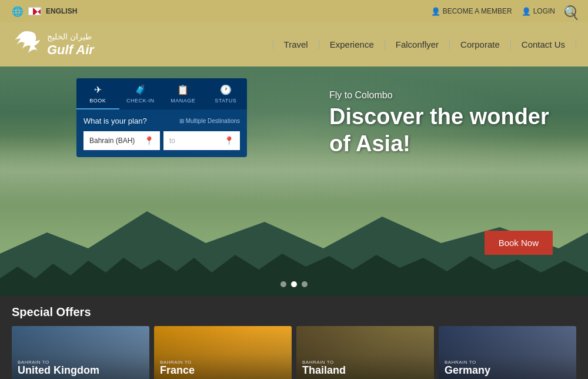 Image resolution: width=588 pixels, height=379 pixels. Describe the element at coordinates (226, 89) in the screenshot. I see `status-icon: 🕐` at that location.